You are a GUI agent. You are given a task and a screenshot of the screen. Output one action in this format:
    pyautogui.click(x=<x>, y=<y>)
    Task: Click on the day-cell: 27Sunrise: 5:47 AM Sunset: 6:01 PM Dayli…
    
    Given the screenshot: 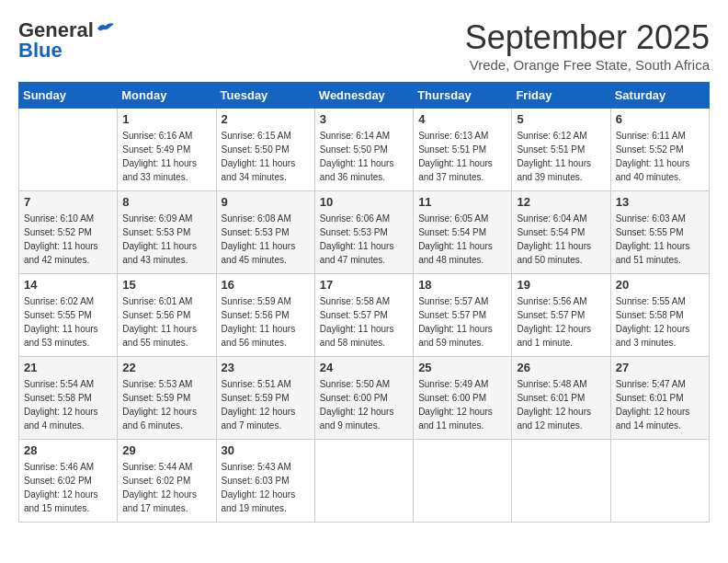 What is the action you would take?
    pyautogui.click(x=660, y=398)
    